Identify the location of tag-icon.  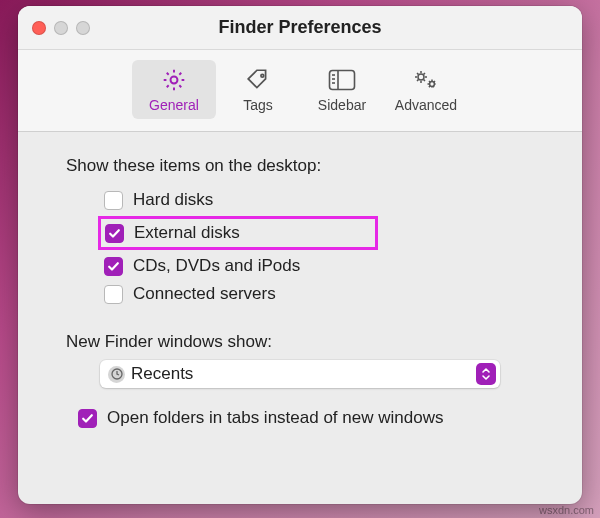
(258, 80).